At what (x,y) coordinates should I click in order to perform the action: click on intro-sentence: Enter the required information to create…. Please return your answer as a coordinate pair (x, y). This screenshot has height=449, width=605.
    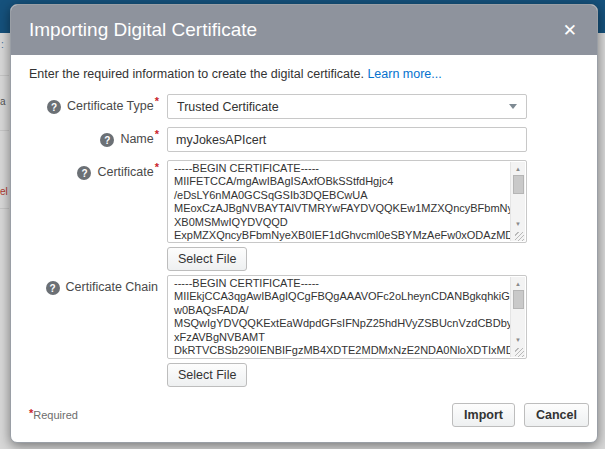
    Looking at the image, I should click on (196, 74).